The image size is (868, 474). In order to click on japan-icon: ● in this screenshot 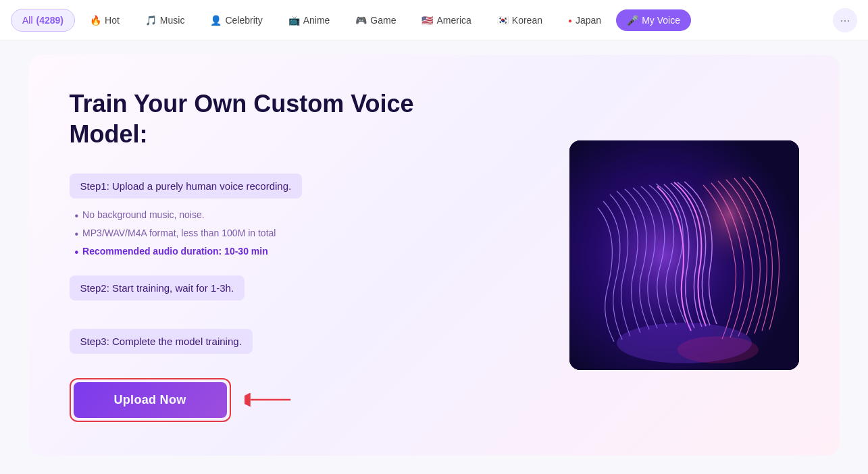, I will do `click(570, 20)`.